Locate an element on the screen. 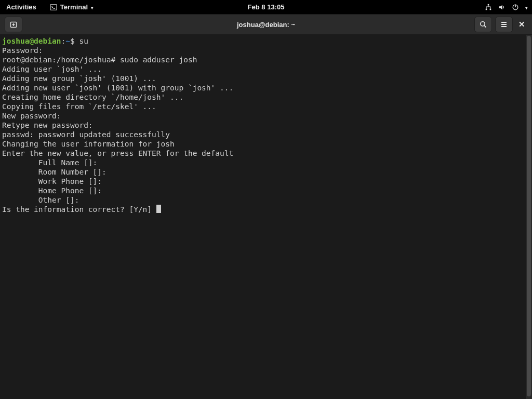 Image resolution: width=532 pixels, height=399 pixels. line-adding-user: Adding user `josh' ... is located at coordinates (52, 69).